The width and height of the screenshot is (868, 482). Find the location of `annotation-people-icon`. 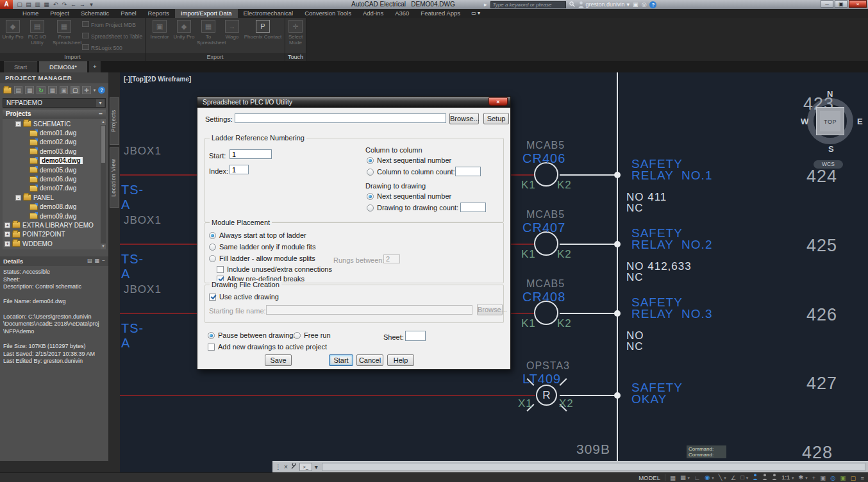

annotation-people-icon is located at coordinates (774, 478).